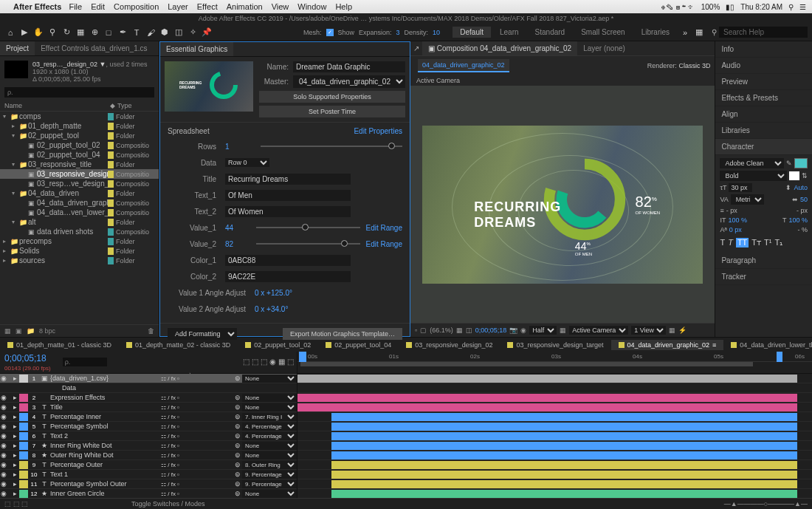 The width and height of the screenshot is (812, 509). I want to click on workspace-default: Default, so click(472, 33).